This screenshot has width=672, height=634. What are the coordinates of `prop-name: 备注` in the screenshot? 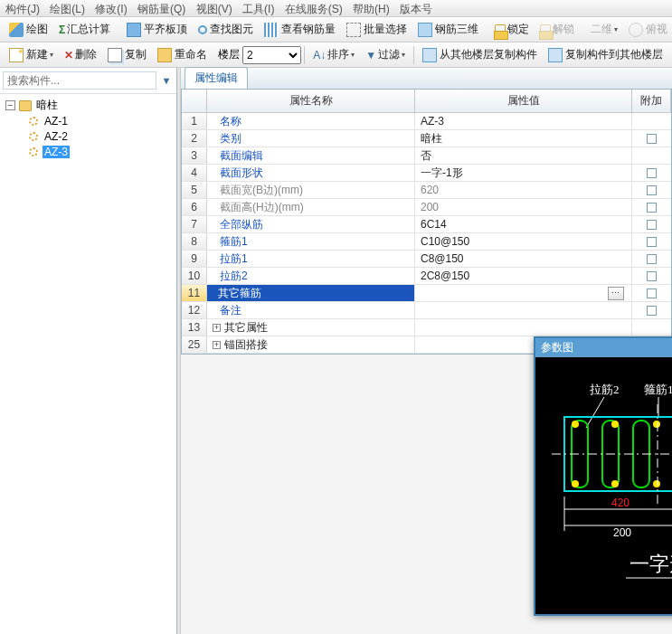 It's located at (311, 310).